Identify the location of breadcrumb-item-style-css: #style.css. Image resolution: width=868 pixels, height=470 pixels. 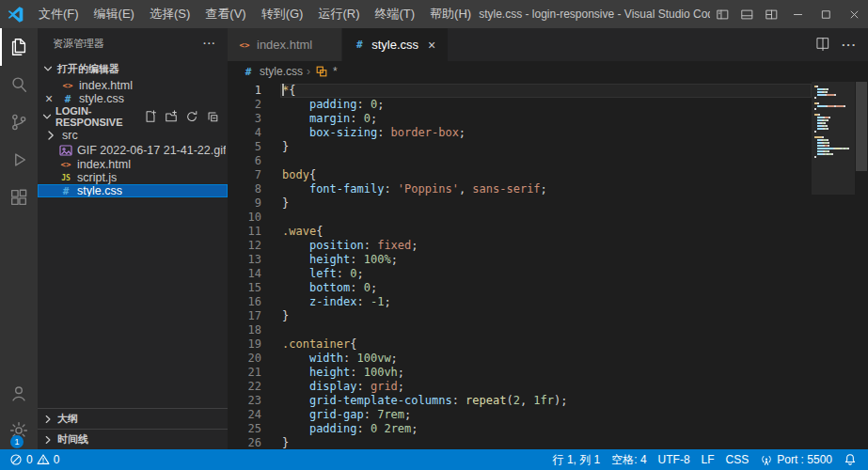
(272, 71).